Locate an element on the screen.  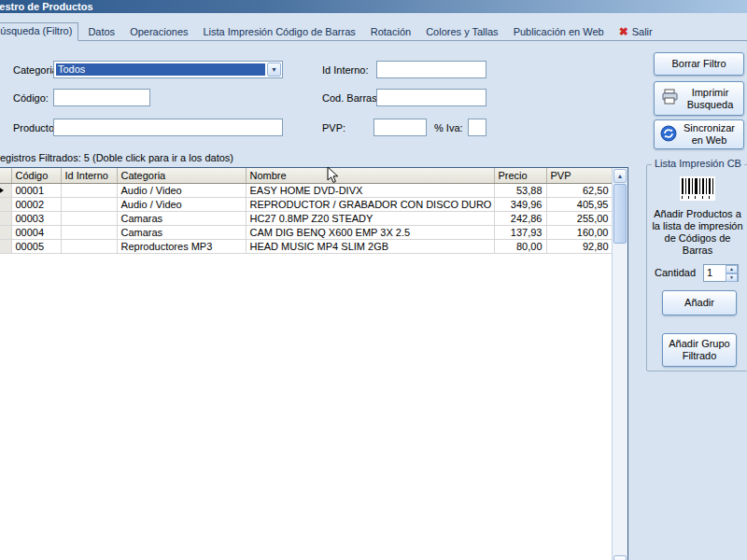
panel-title: Lista Impresión CB is located at coordinates (698, 163).